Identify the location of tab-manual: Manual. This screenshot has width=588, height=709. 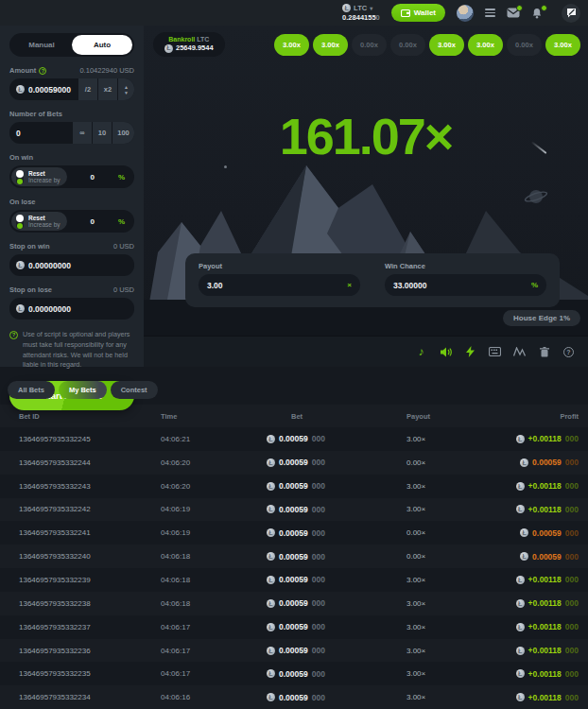
(42, 45).